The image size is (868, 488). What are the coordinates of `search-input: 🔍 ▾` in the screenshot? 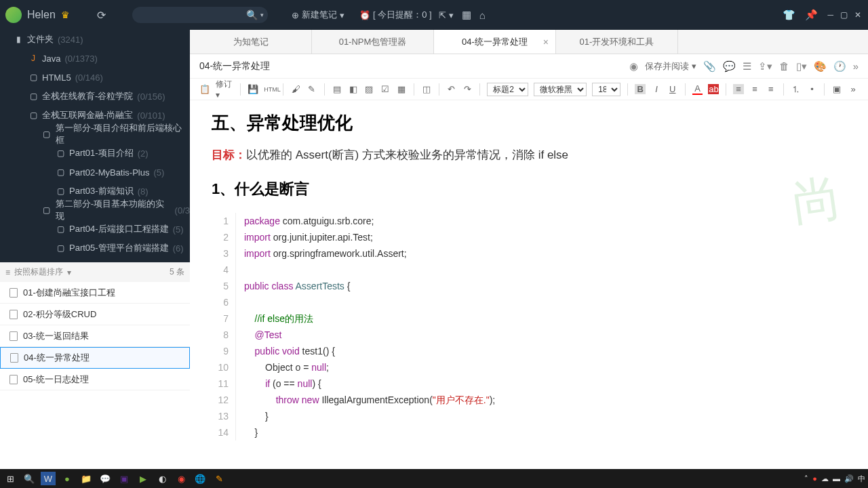 It's located at (200, 15).